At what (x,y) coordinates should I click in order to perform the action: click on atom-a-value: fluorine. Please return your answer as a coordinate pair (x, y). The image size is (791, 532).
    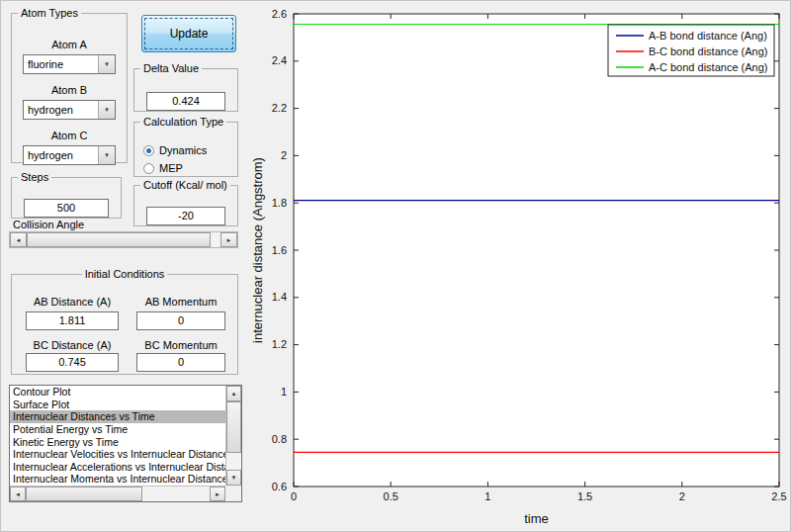
    Looking at the image, I should click on (61, 64).